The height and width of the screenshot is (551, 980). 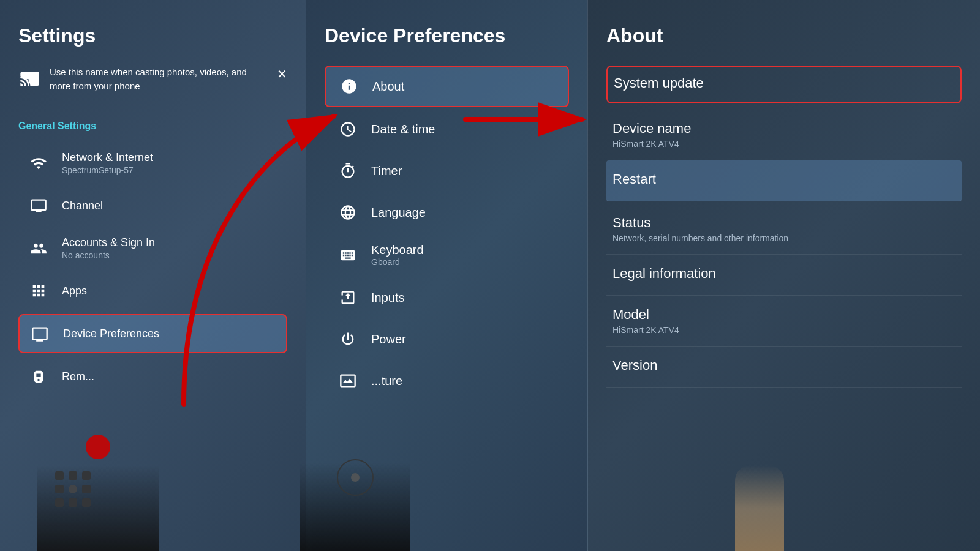 What do you see at coordinates (784, 135) in the screenshot?
I see `about-item-device-name: Device name HiSmart 2K ATV4` at bounding box center [784, 135].